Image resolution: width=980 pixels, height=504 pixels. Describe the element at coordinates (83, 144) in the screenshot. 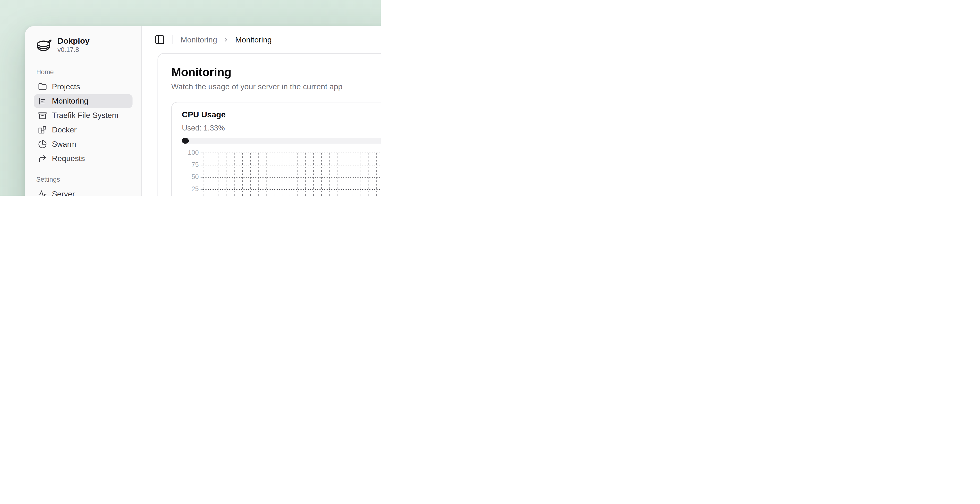

I see `sidebar-item-swarm: Swarm` at that location.